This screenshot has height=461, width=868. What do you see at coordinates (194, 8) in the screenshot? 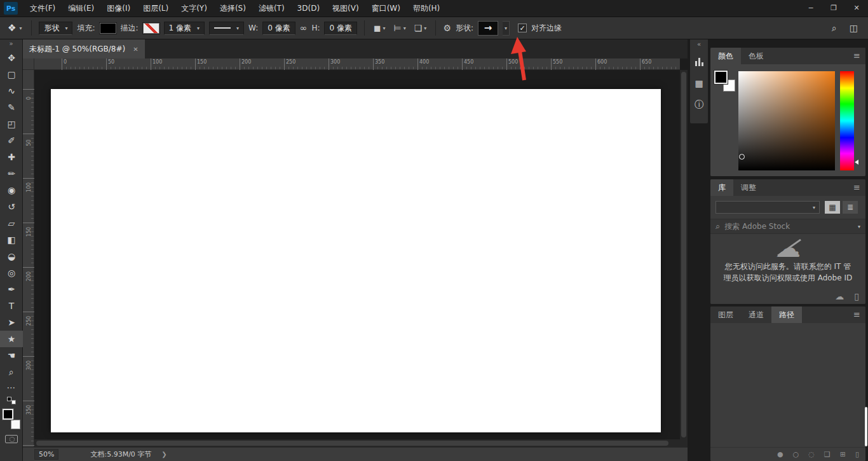
I see `menu-item: 文字(Y)` at bounding box center [194, 8].